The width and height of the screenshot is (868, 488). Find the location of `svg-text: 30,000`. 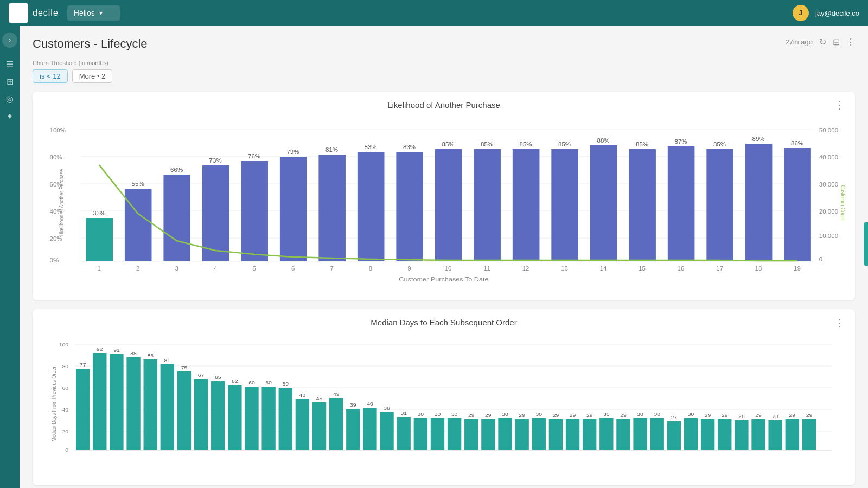

svg-text: 30,000 is located at coordinates (829, 184).